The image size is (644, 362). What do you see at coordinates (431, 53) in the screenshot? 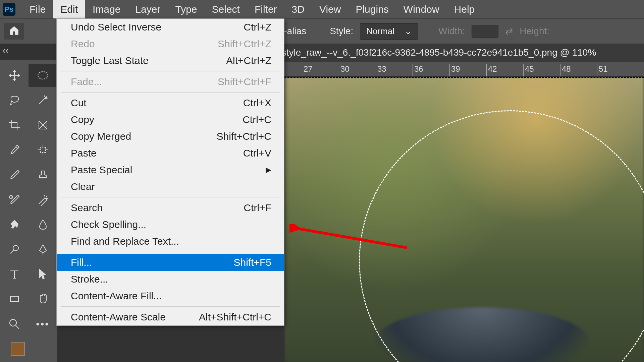
I see `document-tab-title: 9_--style_raw_--v_6._f03f216c-9362-4895-…` at bounding box center [431, 53].